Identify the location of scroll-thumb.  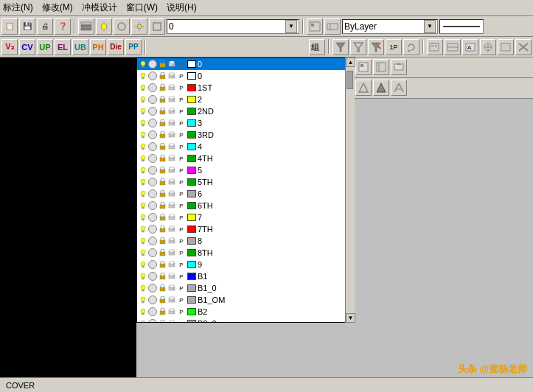
(349, 80).